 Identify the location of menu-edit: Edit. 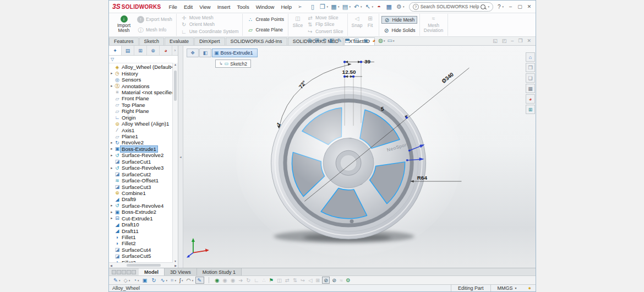
(188, 7).